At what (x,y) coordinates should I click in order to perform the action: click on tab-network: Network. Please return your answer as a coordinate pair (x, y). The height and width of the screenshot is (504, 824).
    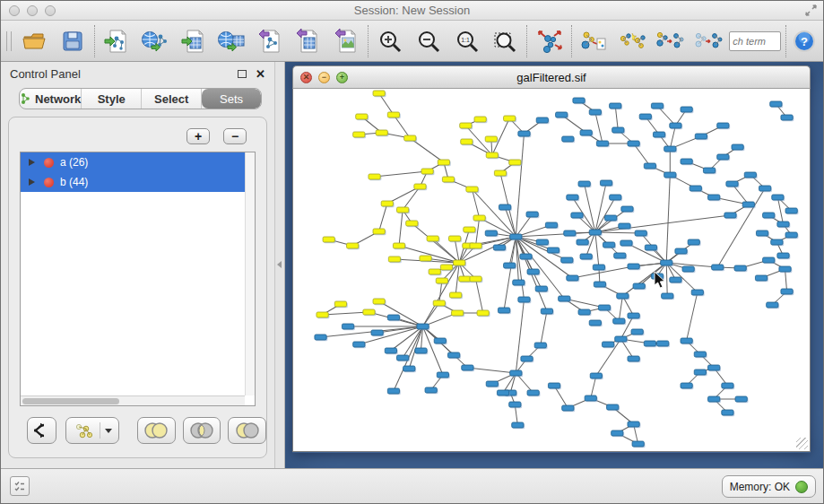
    Looking at the image, I should click on (50, 99).